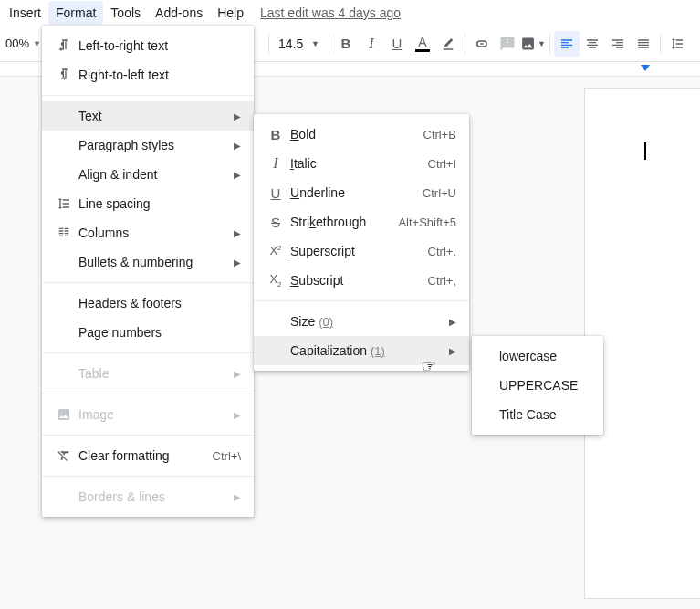 The image size is (700, 609). Describe the element at coordinates (158, 204) in the screenshot. I see `menuitem-label: Line spacing` at that location.